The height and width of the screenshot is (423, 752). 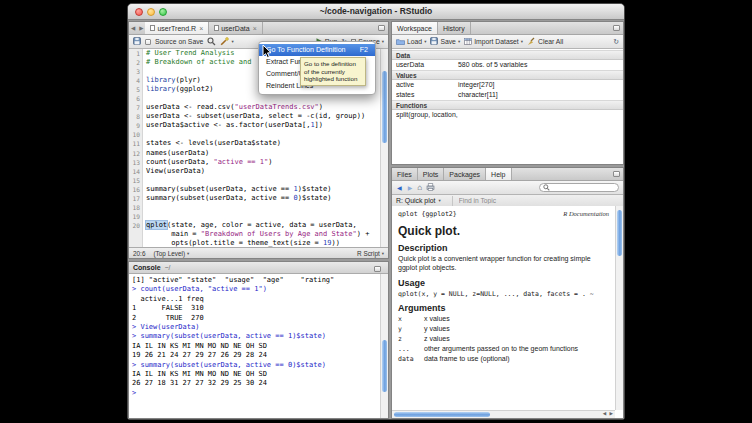 What do you see at coordinates (139, 12) in the screenshot?
I see `close-button` at bounding box center [139, 12].